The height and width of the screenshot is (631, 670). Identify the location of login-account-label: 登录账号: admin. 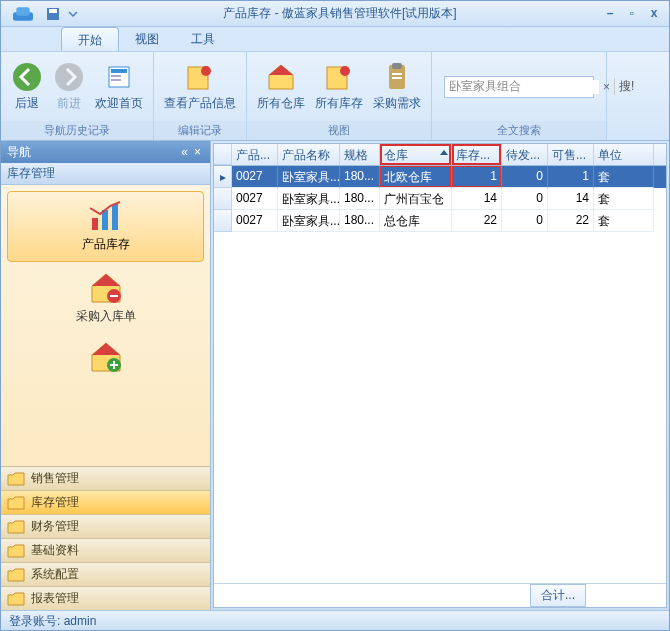
(52, 622).